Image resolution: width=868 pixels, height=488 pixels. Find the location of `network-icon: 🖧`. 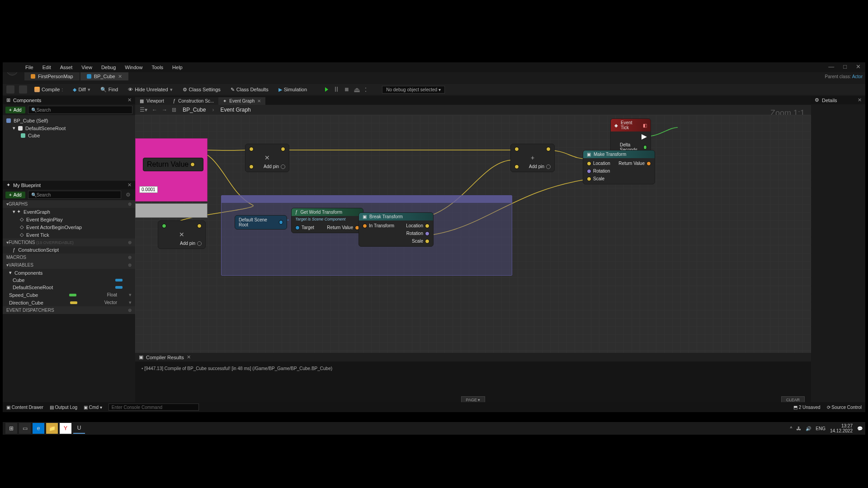

network-icon: 🖧 is located at coordinates (799, 428).